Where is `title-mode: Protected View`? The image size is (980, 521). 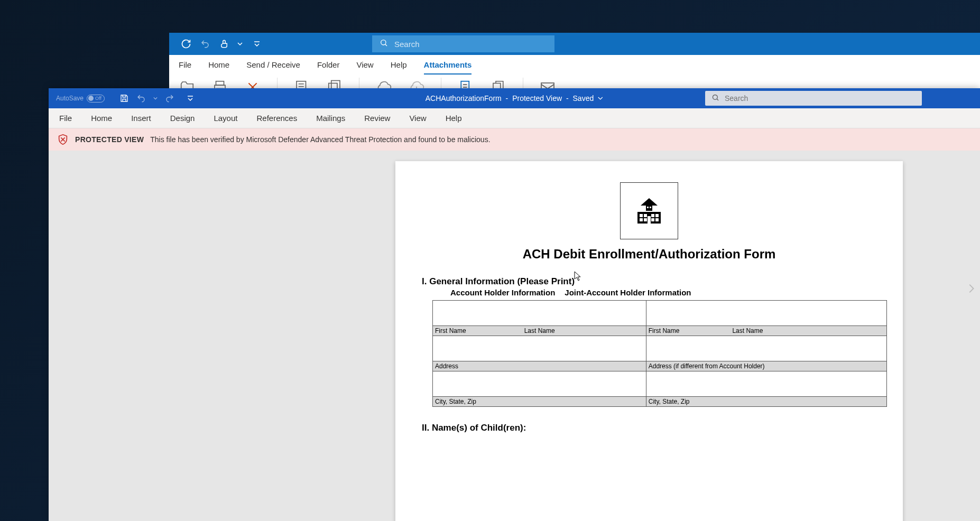 title-mode: Protected View is located at coordinates (537, 98).